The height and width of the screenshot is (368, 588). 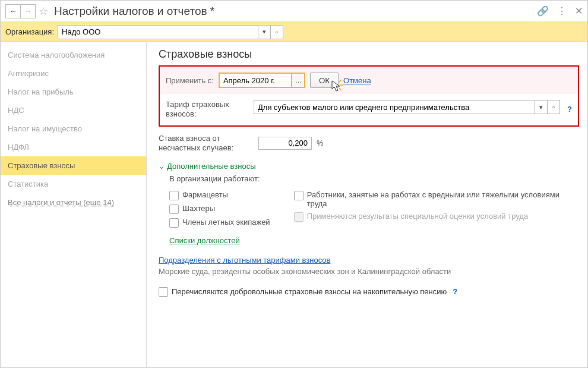 I want to click on accident-rate-input, so click(x=285, y=143).